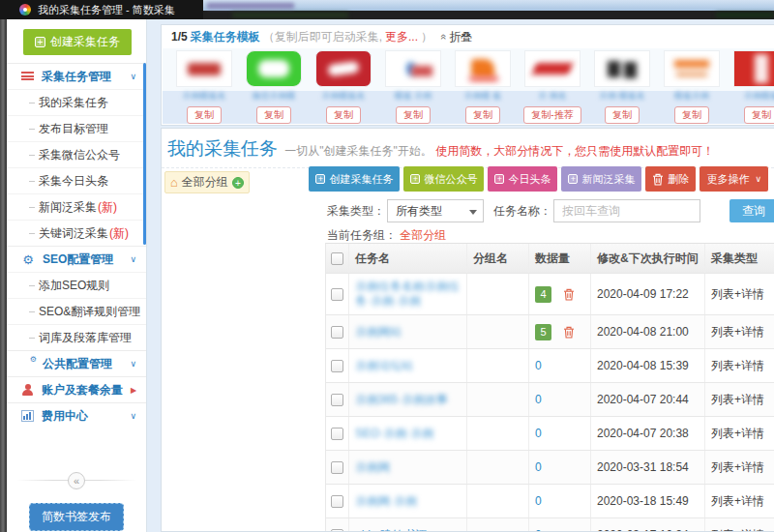 The height and width of the screenshot is (532, 774). What do you see at coordinates (76, 364) in the screenshot?
I see `sidebar-section-common: 公共配置管理∨` at bounding box center [76, 364].